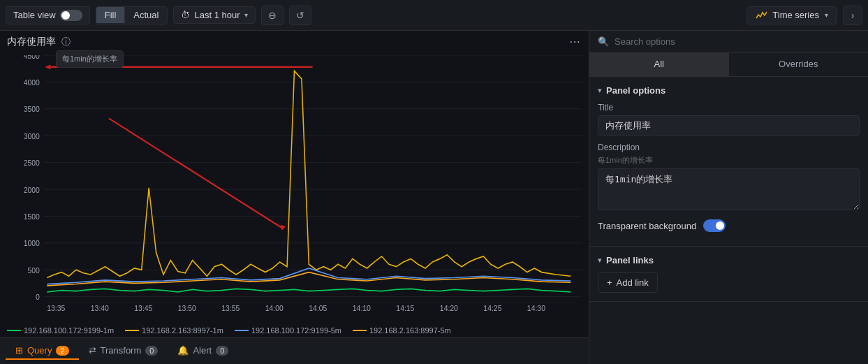 The image size is (868, 364). What do you see at coordinates (288, 330) in the screenshot?
I see `legend-item-3: 192.168.100.172:9199-5m` at bounding box center [288, 330].